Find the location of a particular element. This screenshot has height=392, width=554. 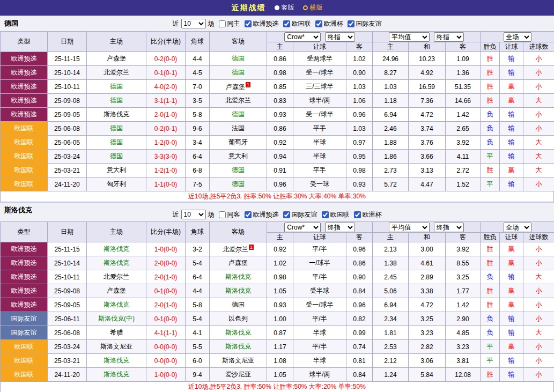

match-date: 25-11-15 is located at coordinates (68, 59).